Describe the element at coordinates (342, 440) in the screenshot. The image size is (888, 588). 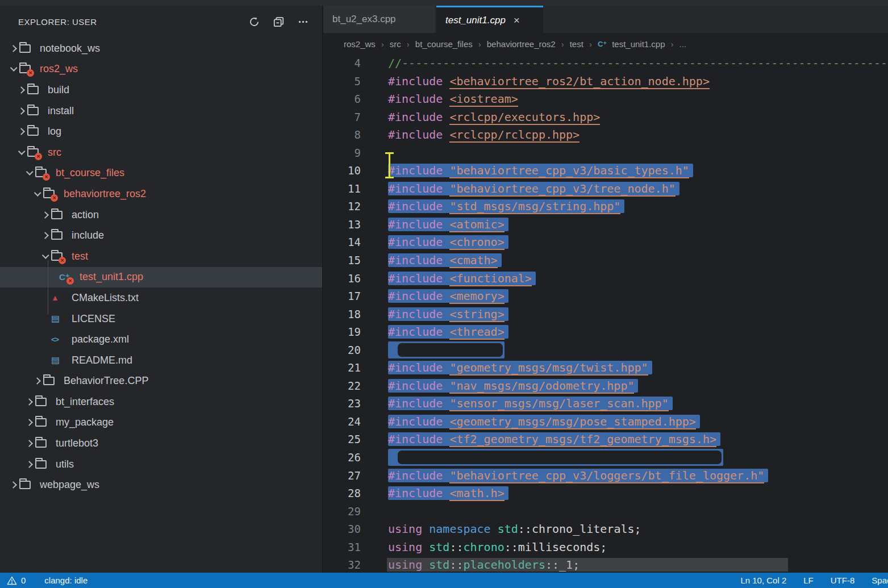
I see `gutter-line-number: 25` at that location.